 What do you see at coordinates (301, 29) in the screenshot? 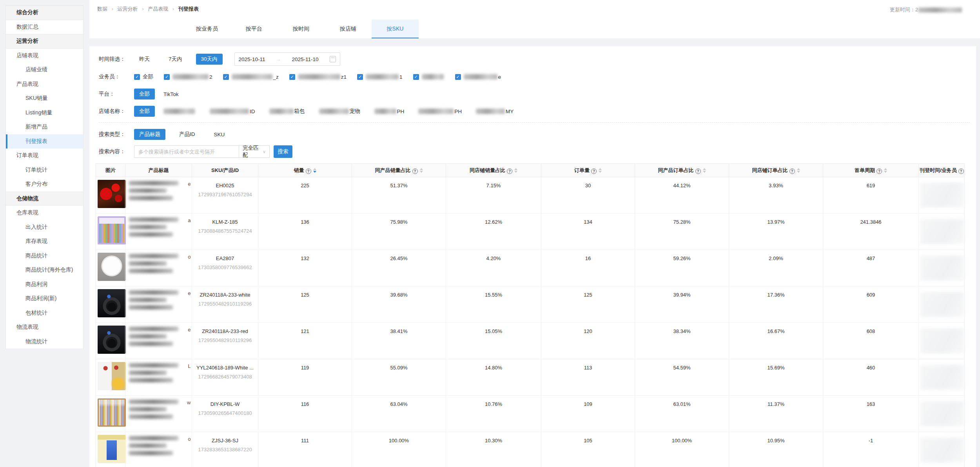
I see `tab: 按时间` at bounding box center [301, 29].